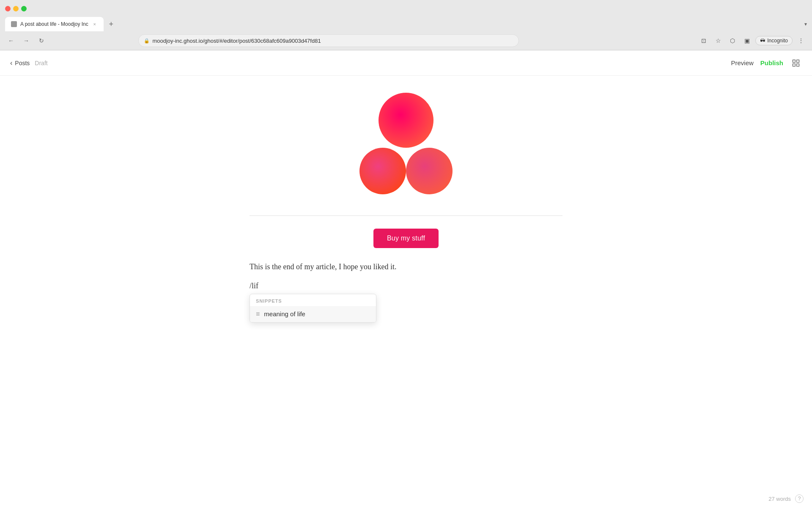 The width and height of the screenshot is (812, 508). What do you see at coordinates (8, 8) in the screenshot?
I see `close-window-button` at bounding box center [8, 8].